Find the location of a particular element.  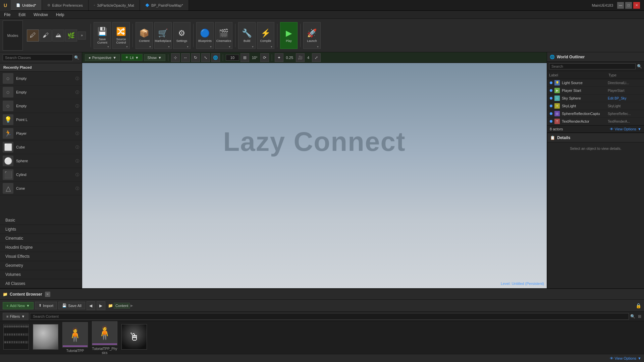

mode-btn-3: ⛰ is located at coordinates (58, 36).